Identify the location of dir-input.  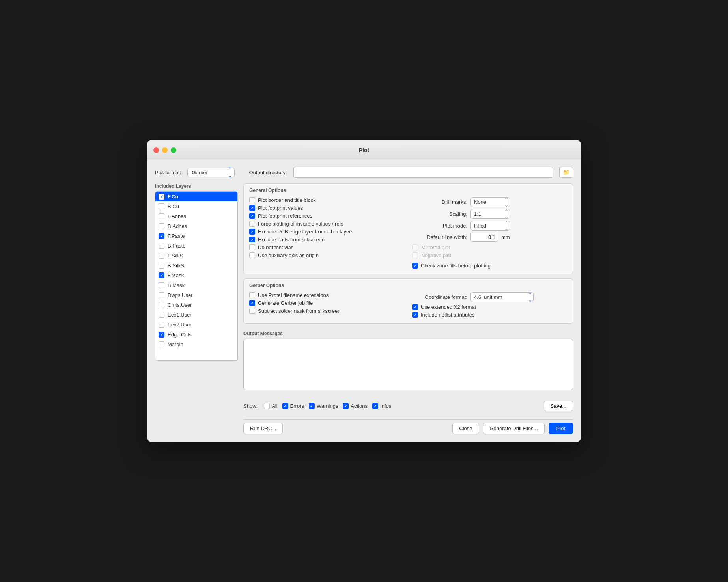
(423, 172).